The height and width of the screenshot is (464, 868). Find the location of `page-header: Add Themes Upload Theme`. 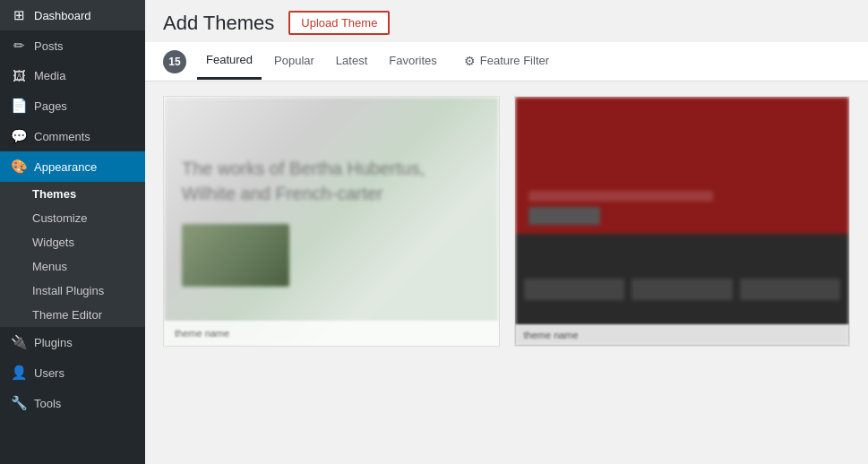

page-header: Add Themes Upload Theme is located at coordinates (507, 21).